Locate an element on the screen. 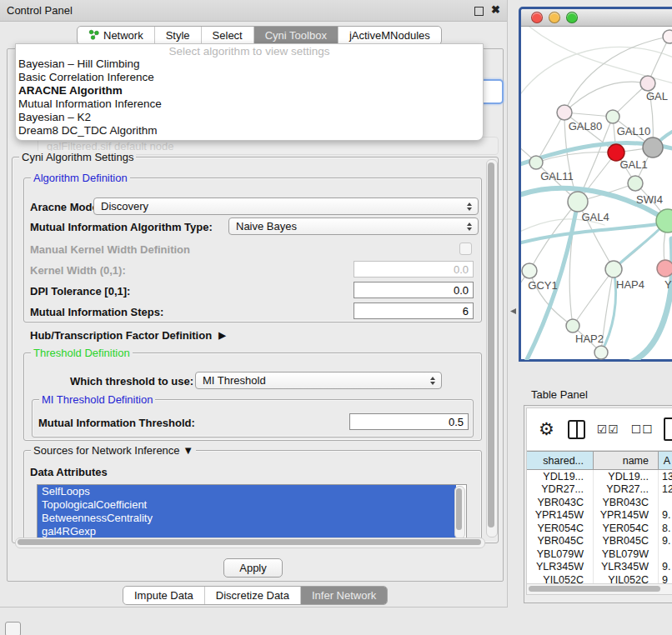  kernel-width-input is located at coordinates (414, 269).